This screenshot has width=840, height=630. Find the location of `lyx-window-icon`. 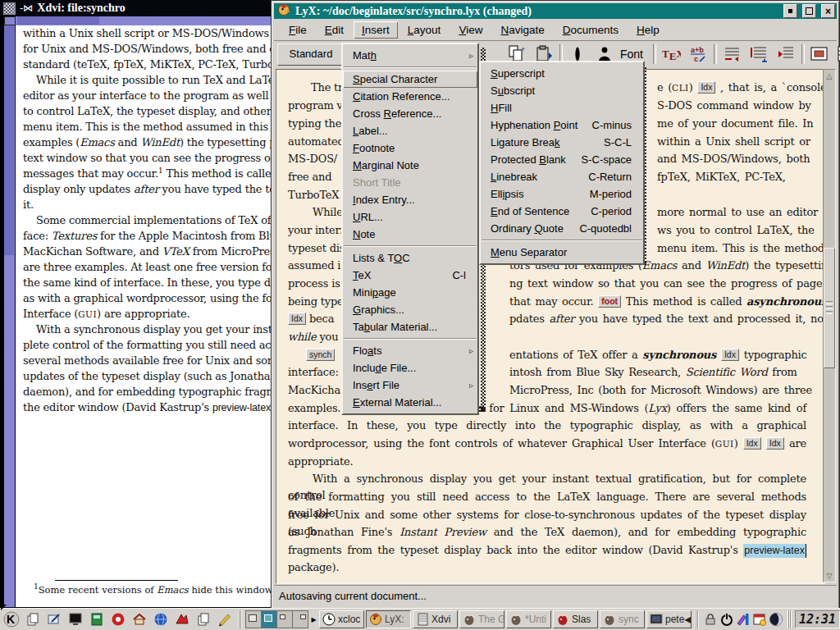

lyx-window-icon is located at coordinates (284, 11).